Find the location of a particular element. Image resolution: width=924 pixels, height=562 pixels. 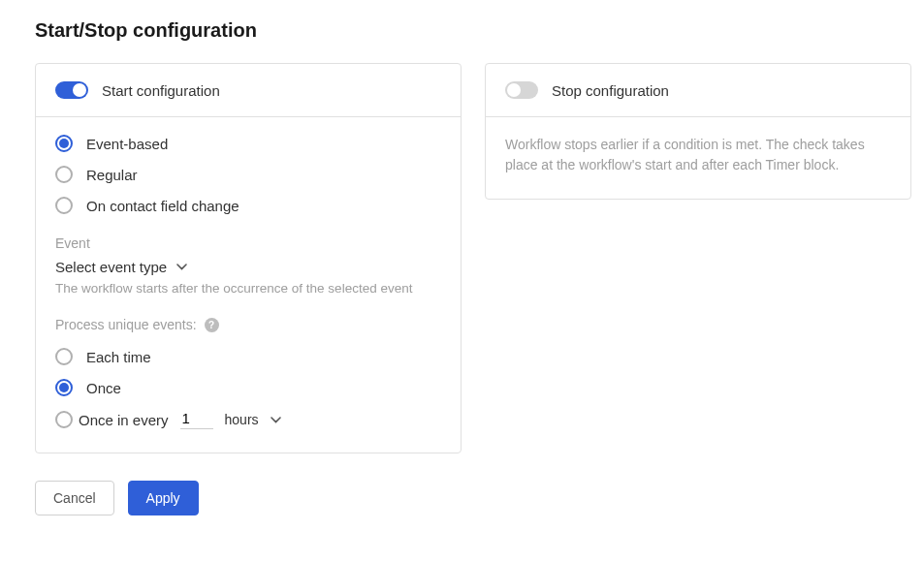

trigger-option-field-change: On contact field change is located at coordinates (248, 205).